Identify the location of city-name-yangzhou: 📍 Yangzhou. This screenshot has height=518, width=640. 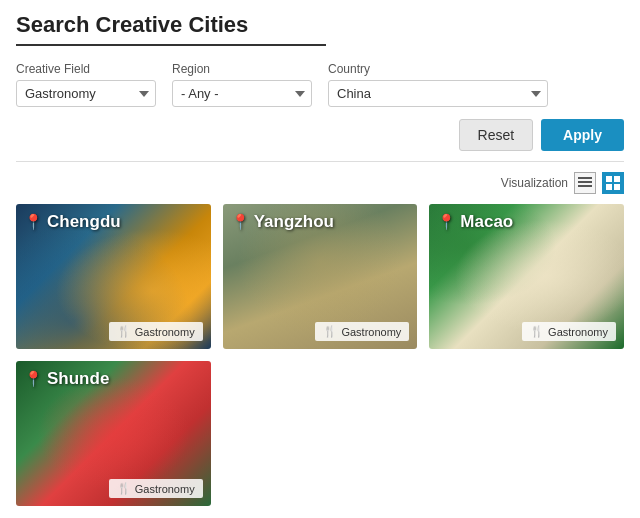
(282, 222).